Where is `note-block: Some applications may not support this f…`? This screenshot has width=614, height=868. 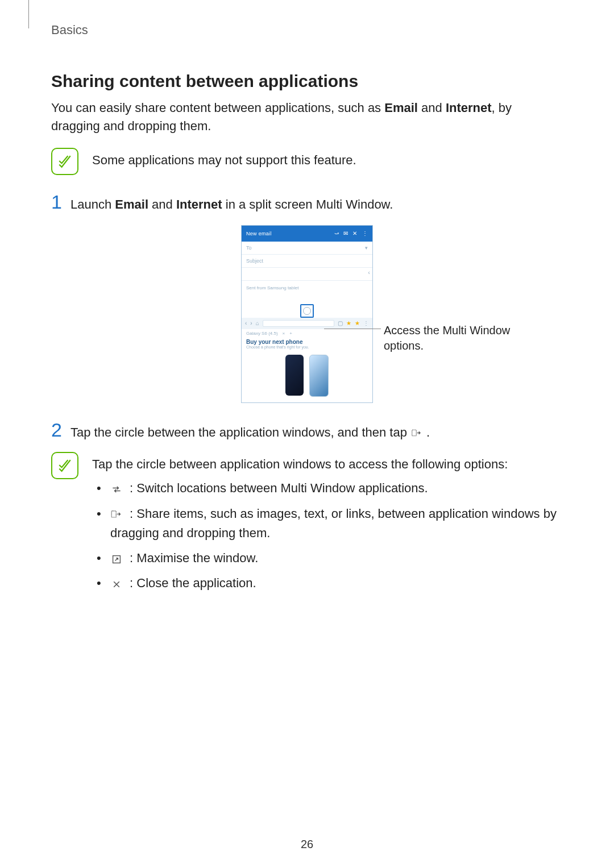 note-block: Some applications may not support this f… is located at coordinates (307, 161).